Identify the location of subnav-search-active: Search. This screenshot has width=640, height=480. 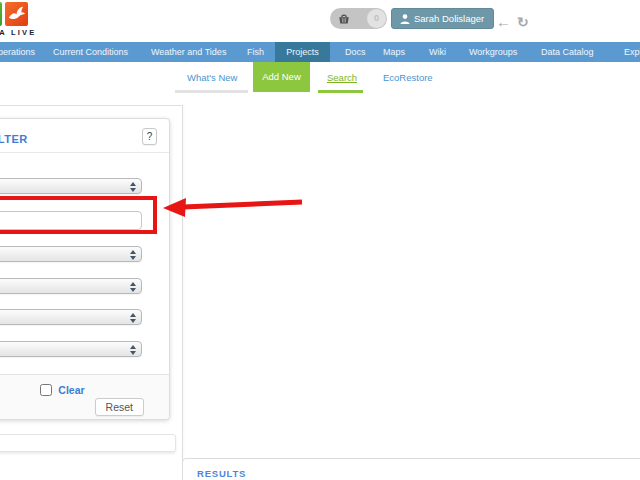
(342, 78).